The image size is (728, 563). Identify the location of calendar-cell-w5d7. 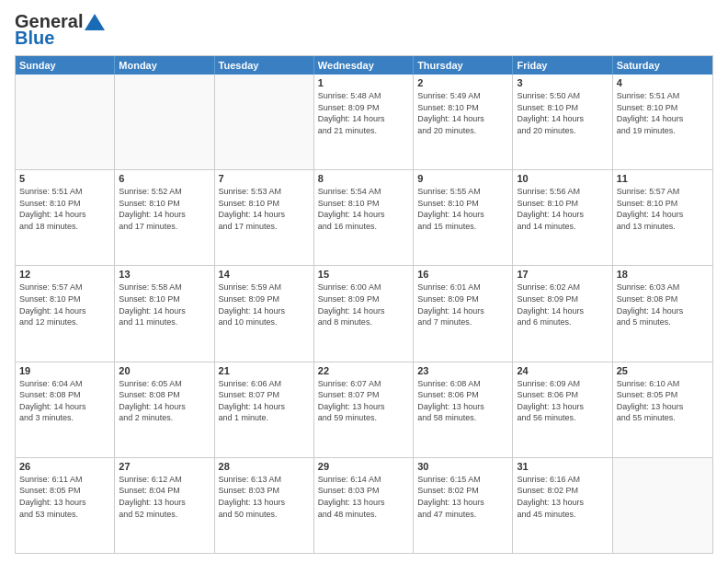
(663, 506).